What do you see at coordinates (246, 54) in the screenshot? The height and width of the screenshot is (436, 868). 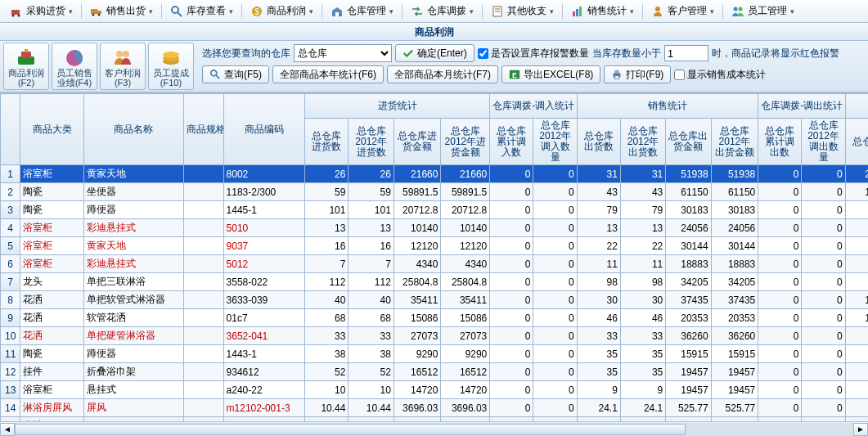 I see `warehouse-label: 选择您要查询的仓库` at bounding box center [246, 54].